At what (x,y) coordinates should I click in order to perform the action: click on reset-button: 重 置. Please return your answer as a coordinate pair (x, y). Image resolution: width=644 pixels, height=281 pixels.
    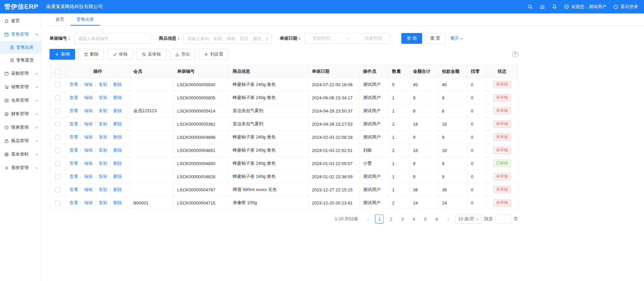
    Looking at the image, I should click on (435, 38).